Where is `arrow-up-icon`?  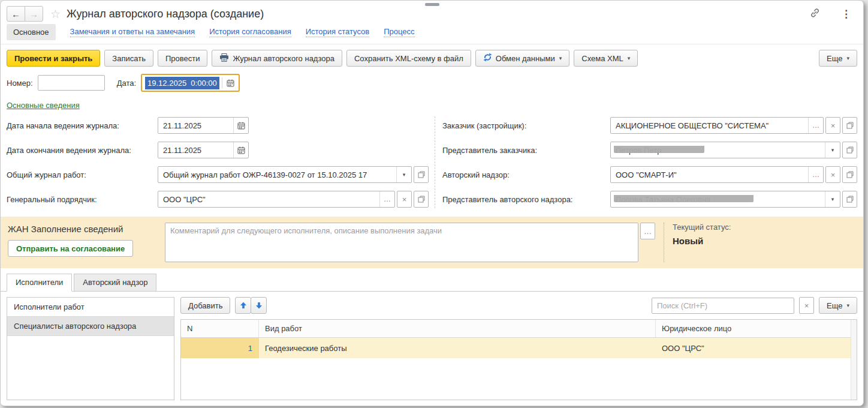 arrow-up-icon is located at coordinates (243, 305).